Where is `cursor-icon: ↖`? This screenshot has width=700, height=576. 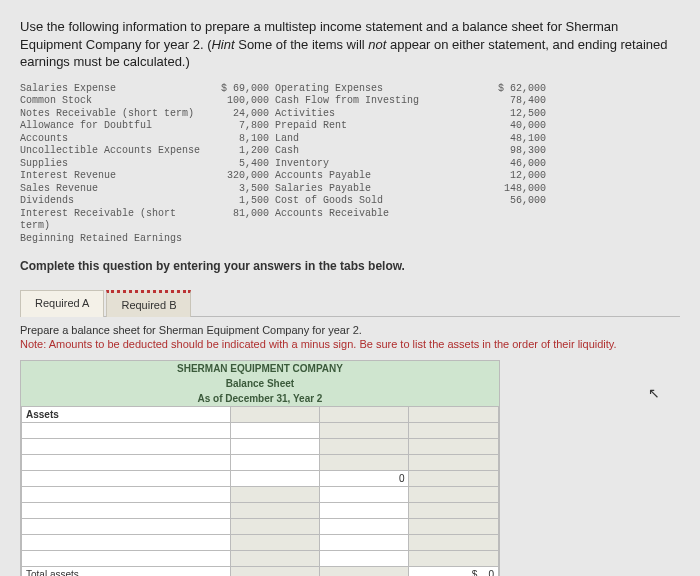 cursor-icon: ↖ is located at coordinates (654, 393).